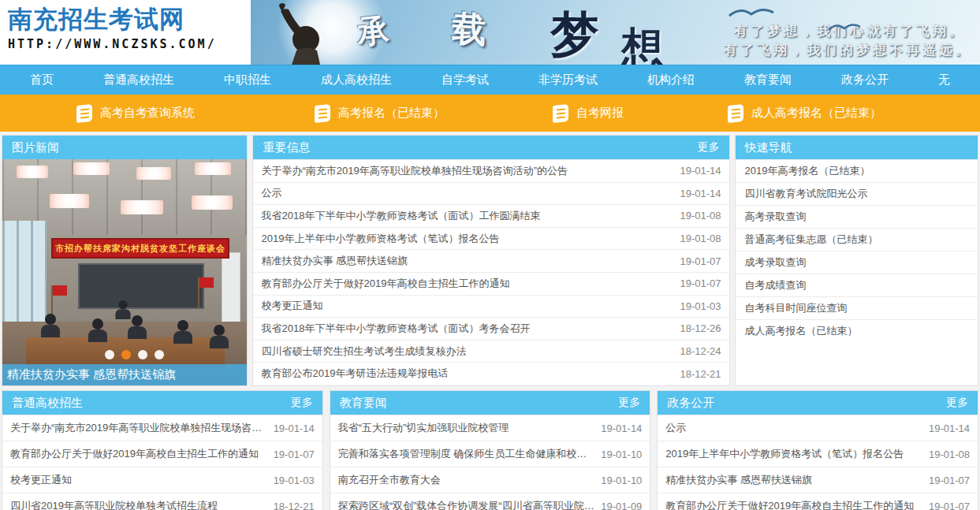 This screenshot has height=510, width=980. What do you see at coordinates (126, 355) in the screenshot?
I see `carousel-dot-active` at bounding box center [126, 355].